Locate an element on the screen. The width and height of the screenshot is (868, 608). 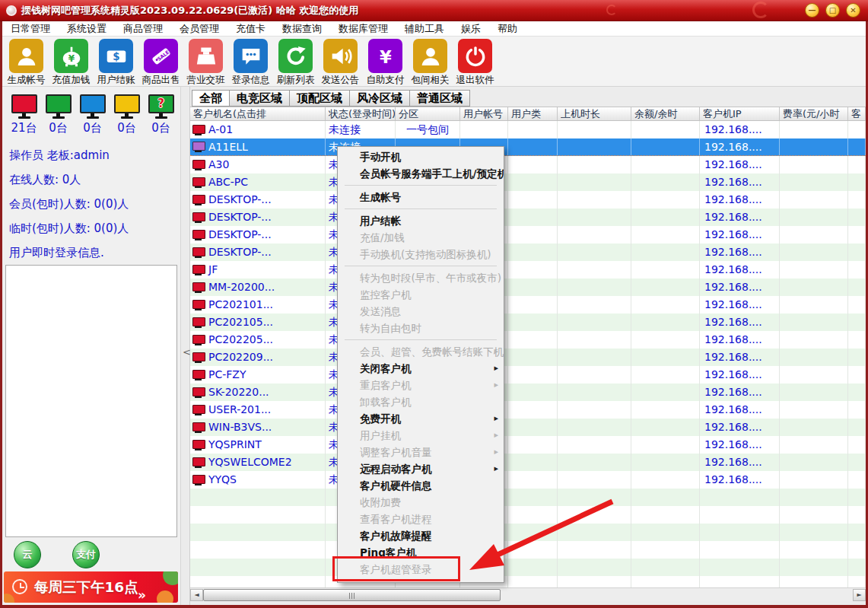
promo-banner: 每周三下午16点 » is located at coordinates (91, 587).